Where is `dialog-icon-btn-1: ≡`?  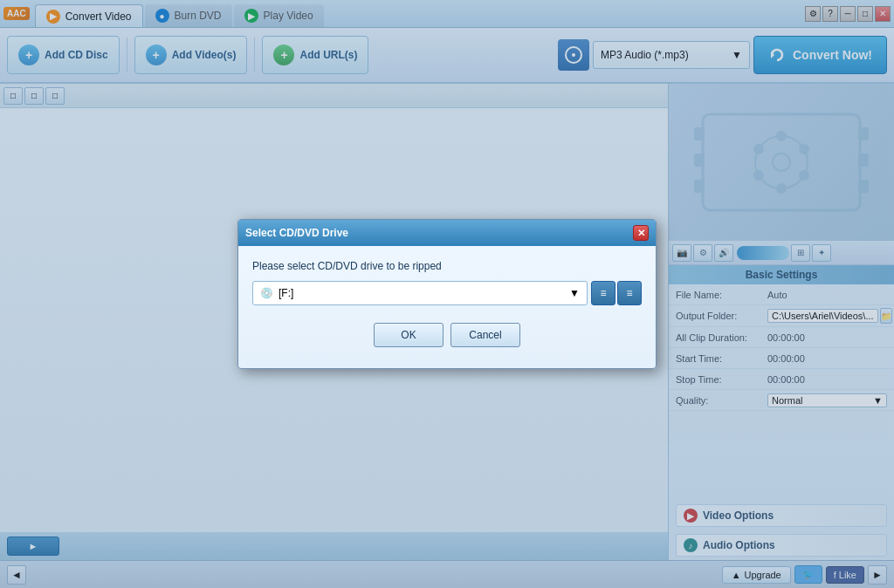 dialog-icon-btn-1: ≡ is located at coordinates (603, 293).